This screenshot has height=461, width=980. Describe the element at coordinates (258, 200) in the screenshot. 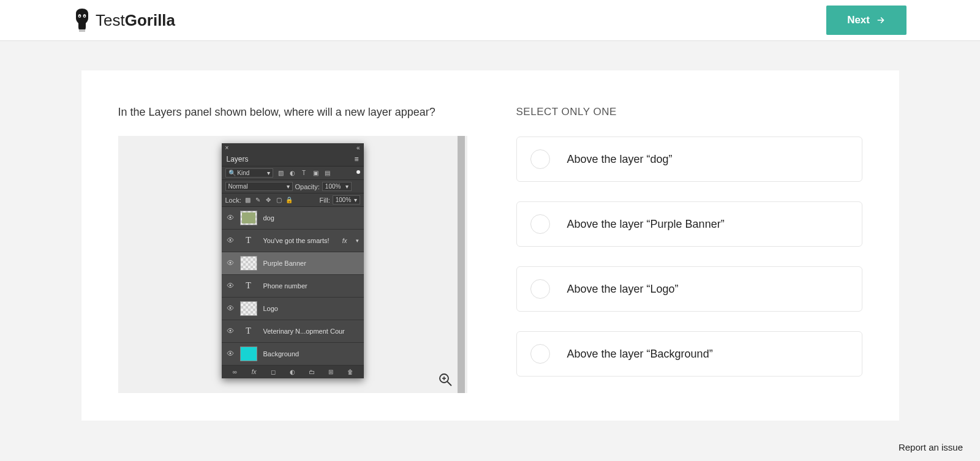

I see `lock-brush-icon: ✎` at that location.